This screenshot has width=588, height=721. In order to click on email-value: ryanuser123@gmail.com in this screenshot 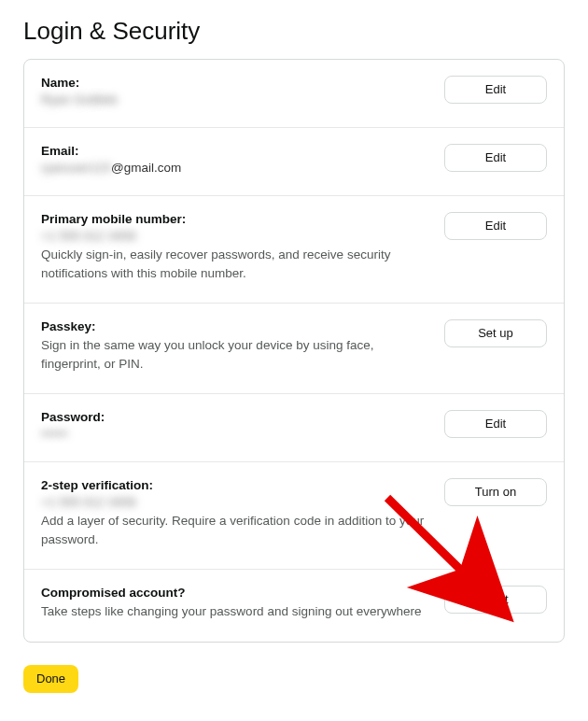, I will do `click(236, 168)`.